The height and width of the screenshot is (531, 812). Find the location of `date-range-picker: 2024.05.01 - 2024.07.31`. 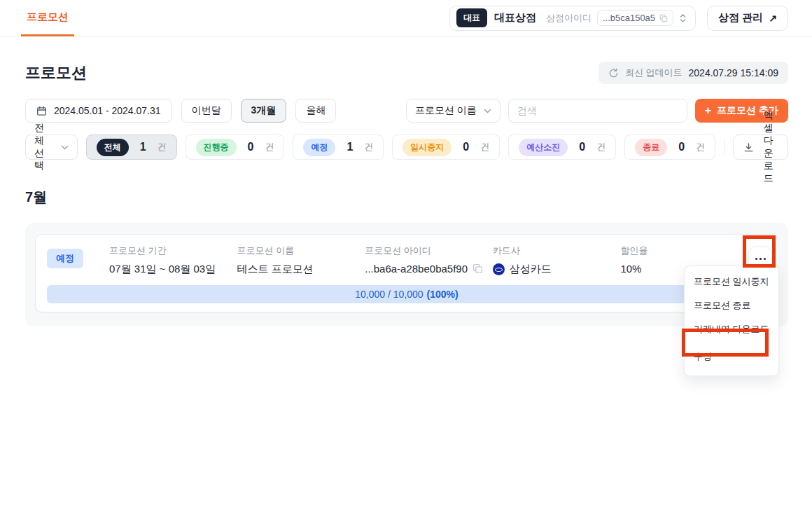

date-range-picker: 2024.05.01 - 2024.07.31 is located at coordinates (99, 111).